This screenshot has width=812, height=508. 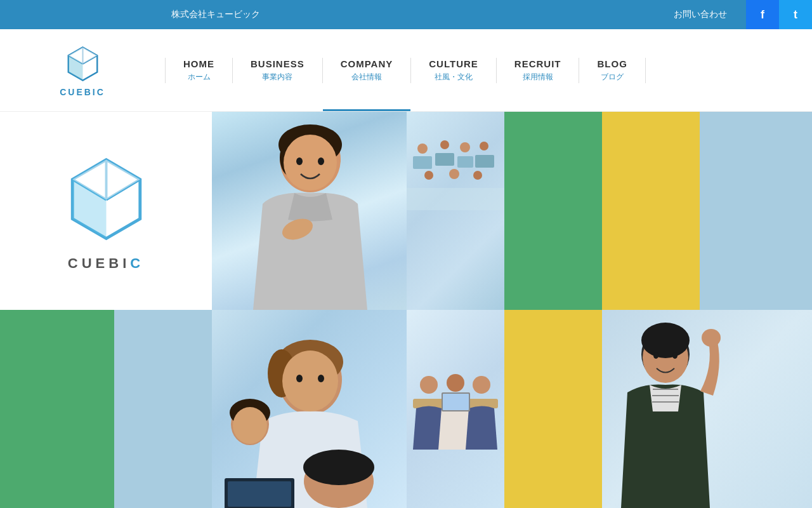 I want to click on facebook-button: f, so click(x=763, y=15).